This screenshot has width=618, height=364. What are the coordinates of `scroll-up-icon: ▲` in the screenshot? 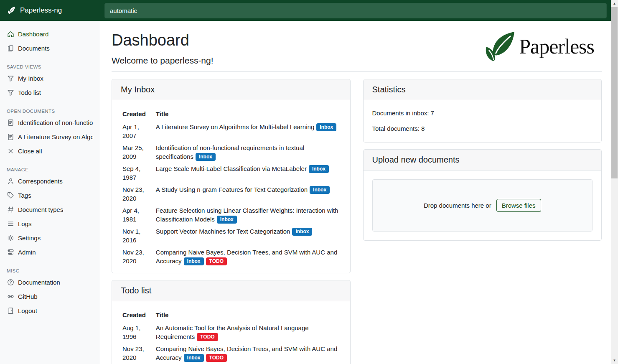 It's located at (614, 3).